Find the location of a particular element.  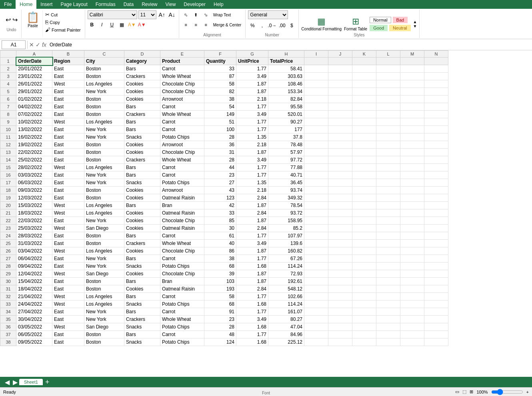

cell-32-M is located at coordinates (412, 297).